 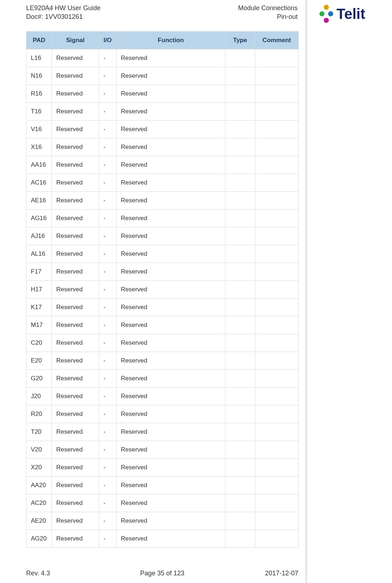 What do you see at coordinates (162, 573) in the screenshot?
I see `footer-page-number: Page 35 of 123` at bounding box center [162, 573].